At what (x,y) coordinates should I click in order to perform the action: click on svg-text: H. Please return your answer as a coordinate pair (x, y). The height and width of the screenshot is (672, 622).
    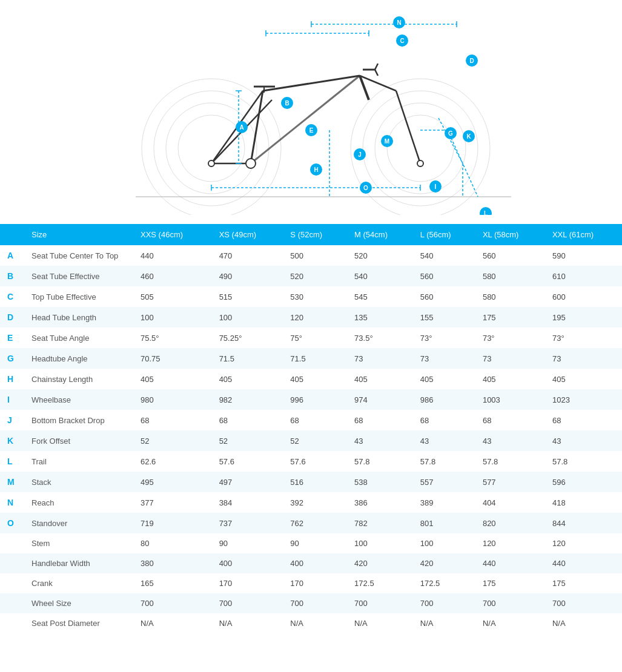
    Looking at the image, I should click on (316, 170).